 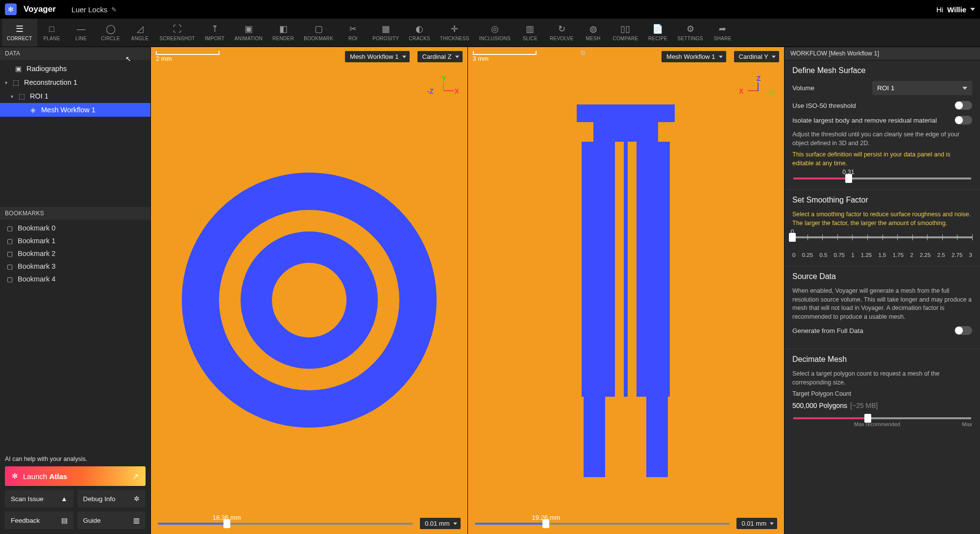 I want to click on isolate-label: Isolate largest body and remove residual…, so click(x=871, y=121).